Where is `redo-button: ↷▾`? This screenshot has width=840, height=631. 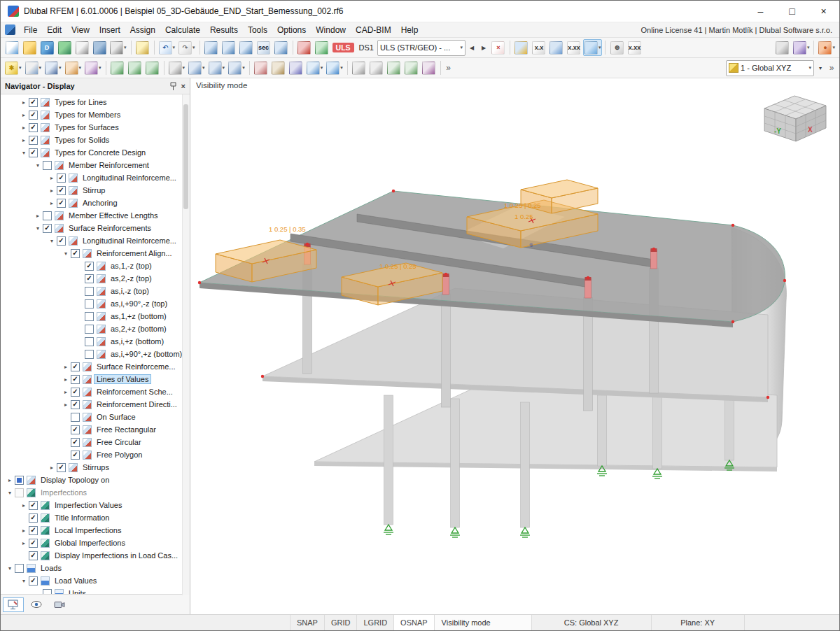
redo-button: ↷▾ is located at coordinates (187, 48).